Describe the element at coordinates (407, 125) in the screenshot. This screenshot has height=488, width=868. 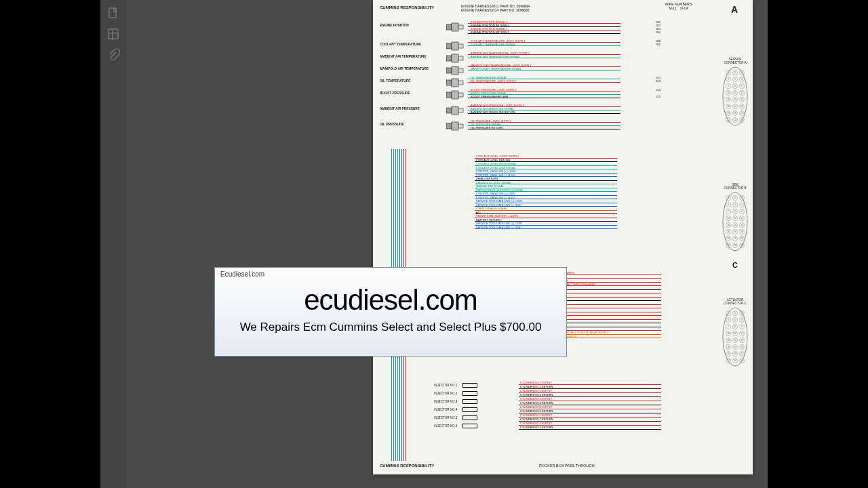
I see `sensor-label: OIL PRESSURE` at that location.